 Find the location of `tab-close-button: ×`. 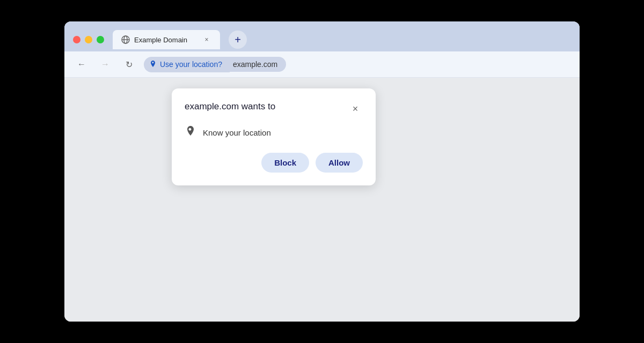

tab-close-button: × is located at coordinates (207, 40).